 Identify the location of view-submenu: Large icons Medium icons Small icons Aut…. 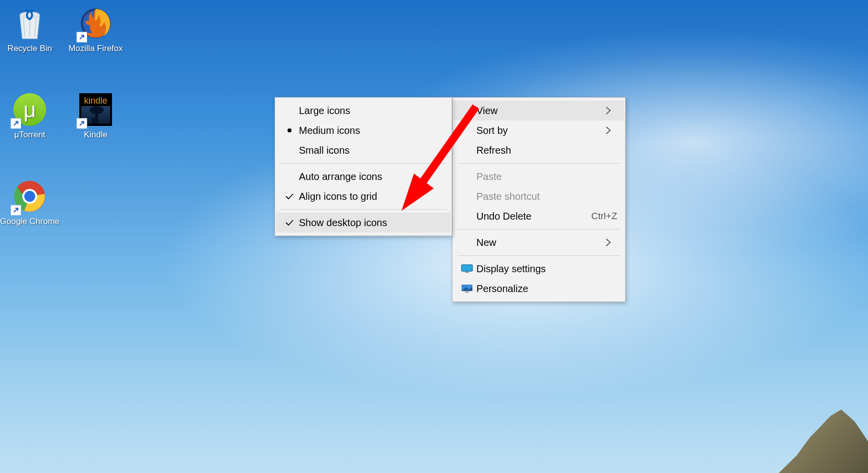
(363, 167).